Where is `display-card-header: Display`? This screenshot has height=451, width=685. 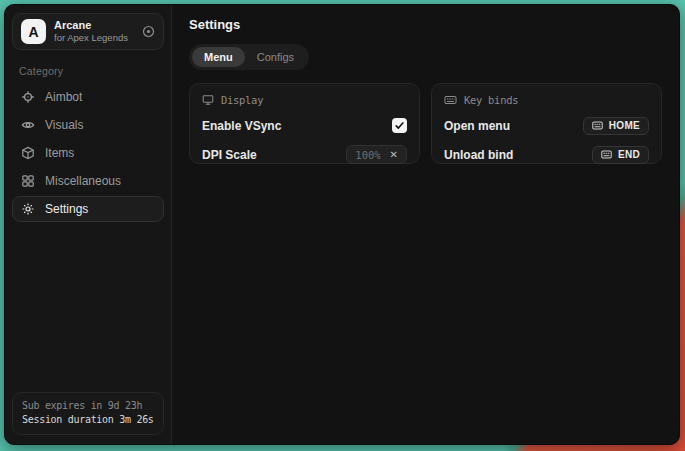 display-card-header: Display is located at coordinates (304, 100).